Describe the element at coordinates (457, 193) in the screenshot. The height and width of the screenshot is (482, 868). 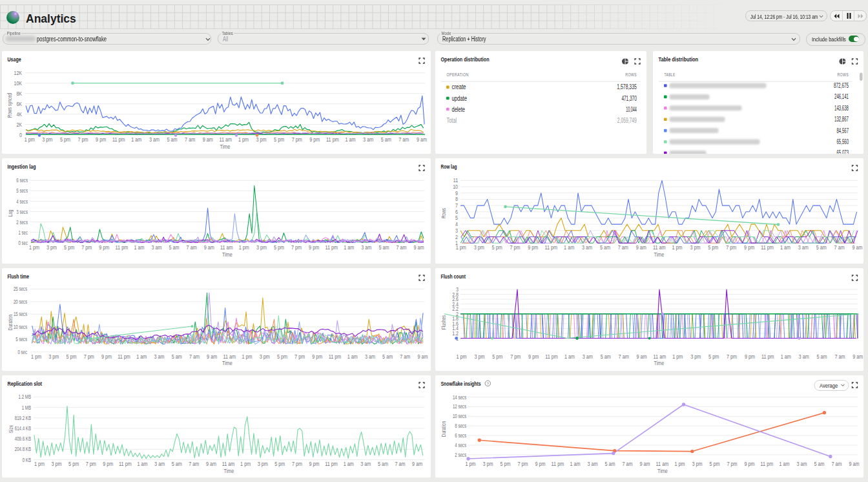
I see `svg-text: 9` at that location.